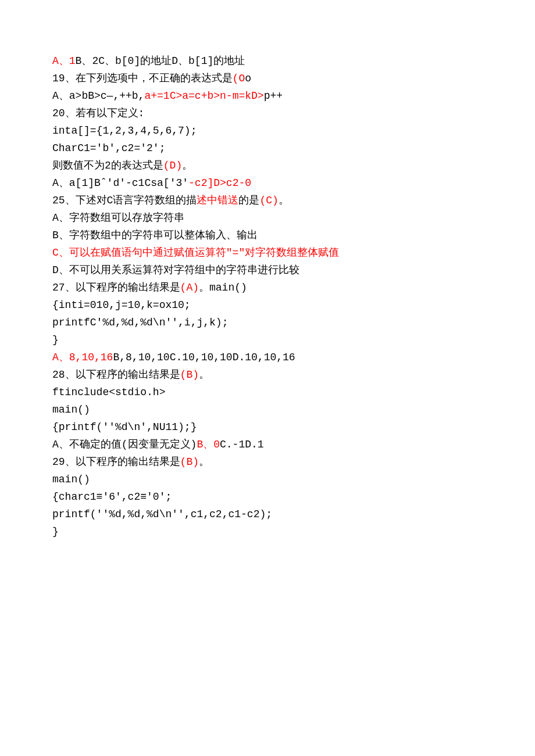  What do you see at coordinates (124, 200) in the screenshot?
I see `text-segment: 25、下述对C语言字符数组的描` at bounding box center [124, 200].